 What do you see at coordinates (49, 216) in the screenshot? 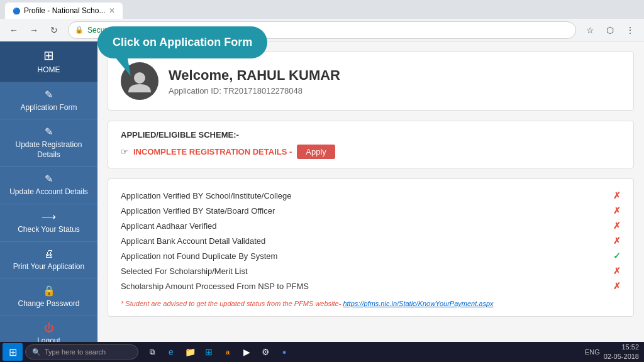
I see `check-status-icon: ⟶` at bounding box center [49, 216].